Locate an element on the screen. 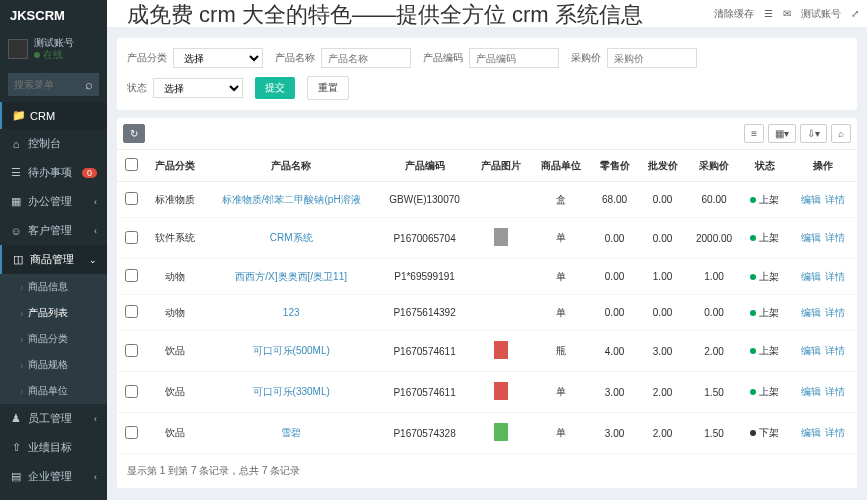 Image resolution: width=867 pixels, height=500 pixels. toggle-view-button: ≡ is located at coordinates (754, 134).